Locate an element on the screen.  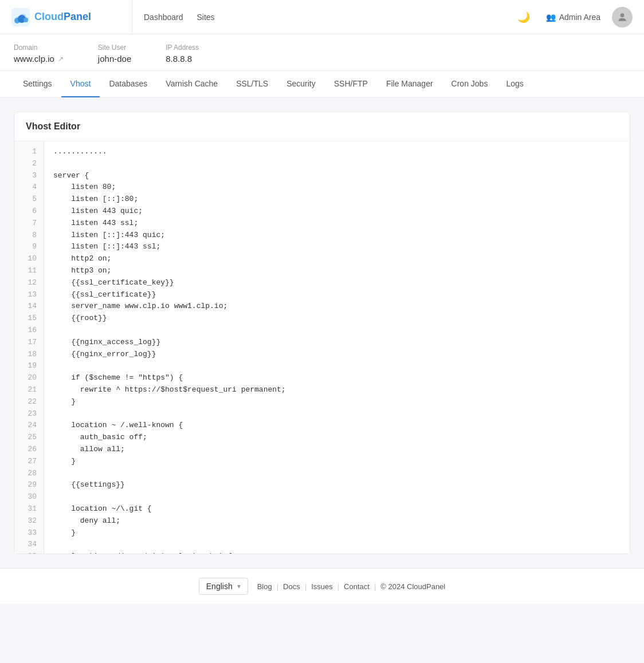
external-link-icon: ↗ is located at coordinates (61, 59).